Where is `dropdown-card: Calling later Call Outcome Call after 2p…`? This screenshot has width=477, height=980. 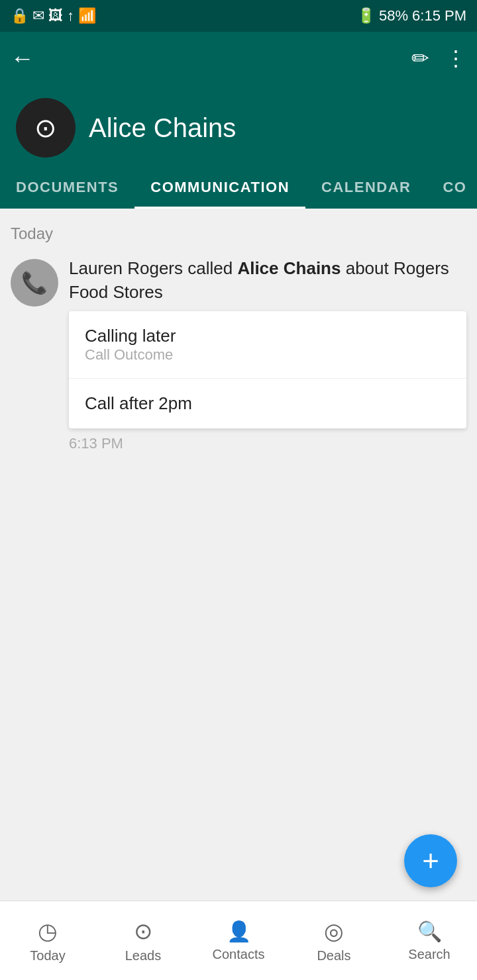
dropdown-card: Calling later Call Outcome Call after 2p… is located at coordinates (268, 369).